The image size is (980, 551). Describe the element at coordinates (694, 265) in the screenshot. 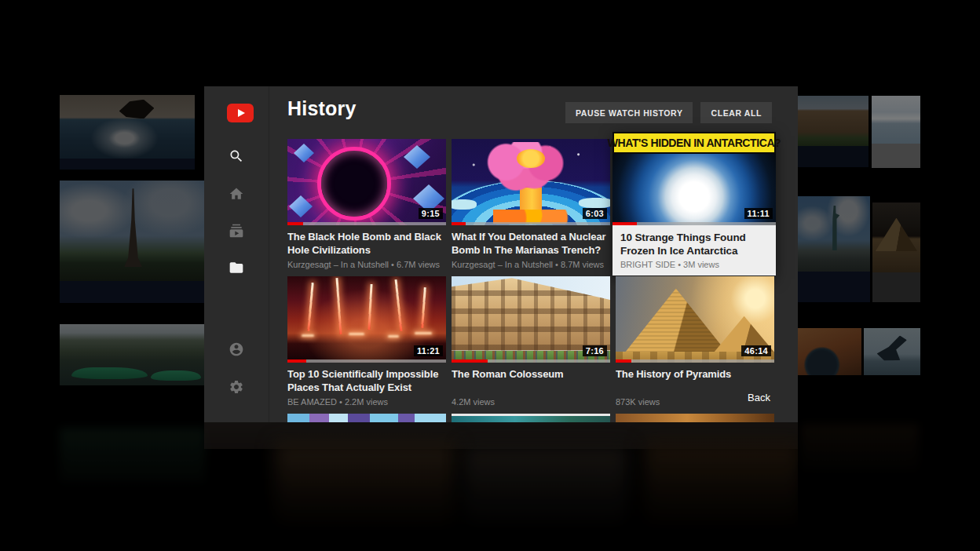

I see `video-meta: BRIGHT SIDE • 3M views` at that location.